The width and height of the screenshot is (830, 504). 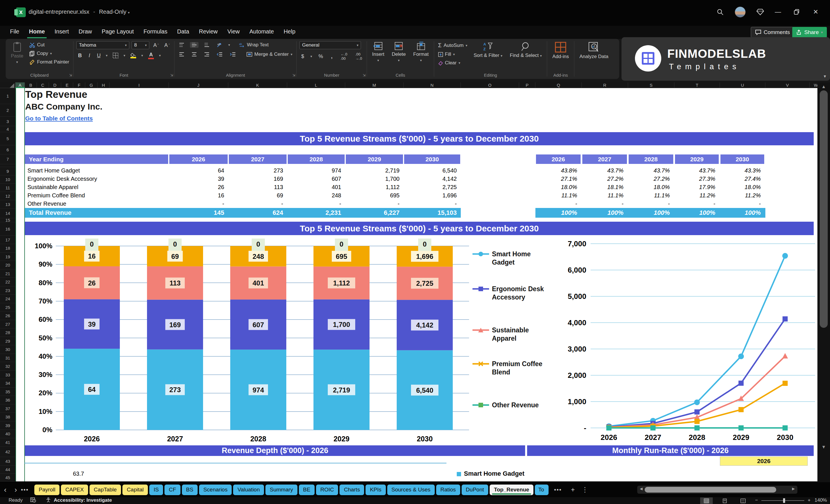 I want to click on zoom-slider, so click(x=783, y=501).